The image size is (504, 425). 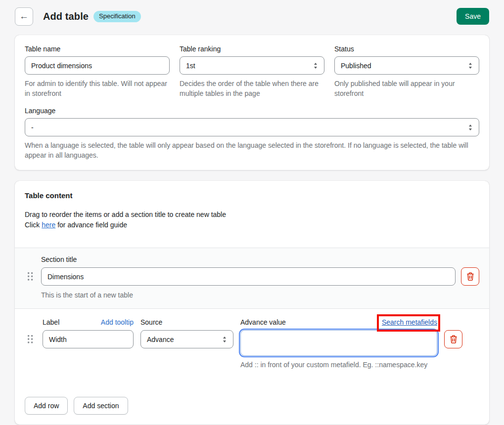 I want to click on delete-section-button, so click(x=470, y=277).